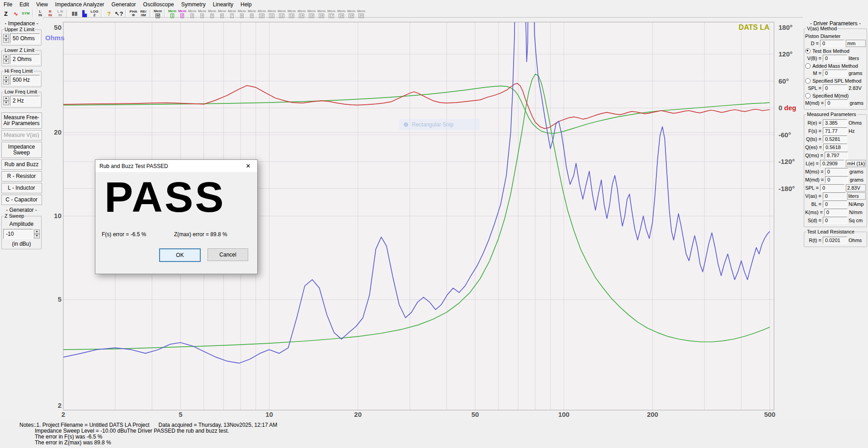  I want to click on z-sweep-amplitude-stepper: ▲▼, so click(37, 234).